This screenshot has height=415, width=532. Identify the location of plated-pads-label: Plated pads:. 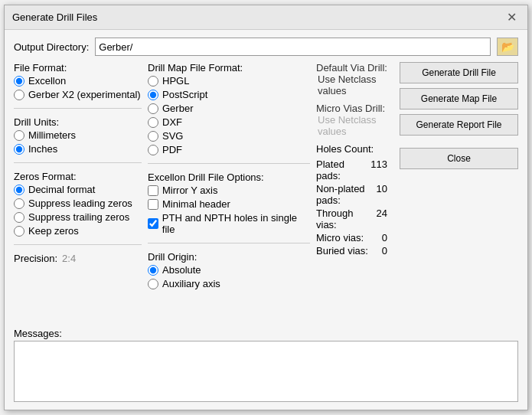
(343, 170).